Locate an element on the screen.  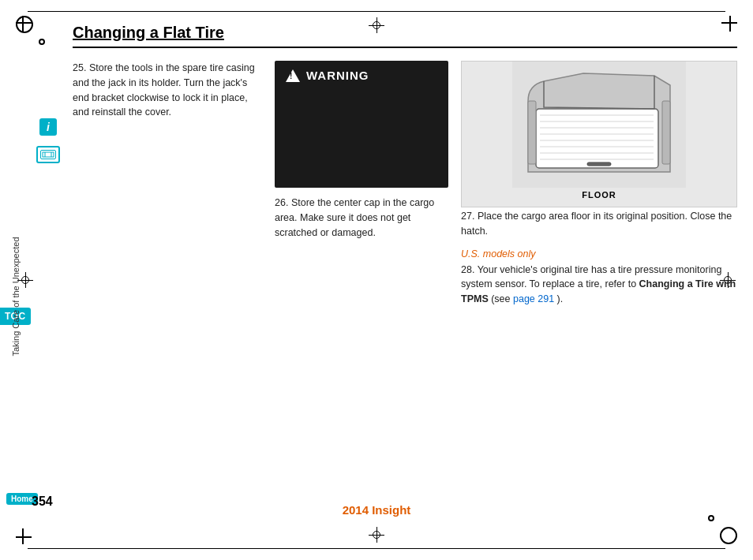
cargo-floor-drawing is located at coordinates (599, 125).